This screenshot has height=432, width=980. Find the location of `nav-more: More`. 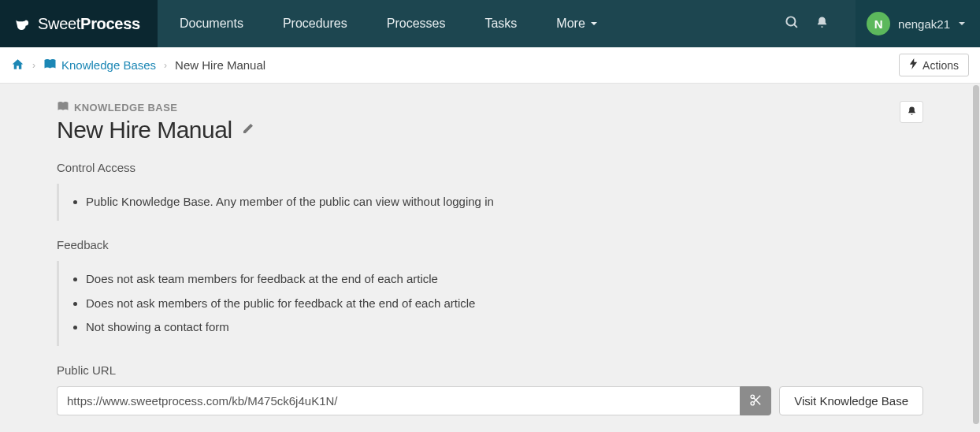

nav-more: More is located at coordinates (577, 24).